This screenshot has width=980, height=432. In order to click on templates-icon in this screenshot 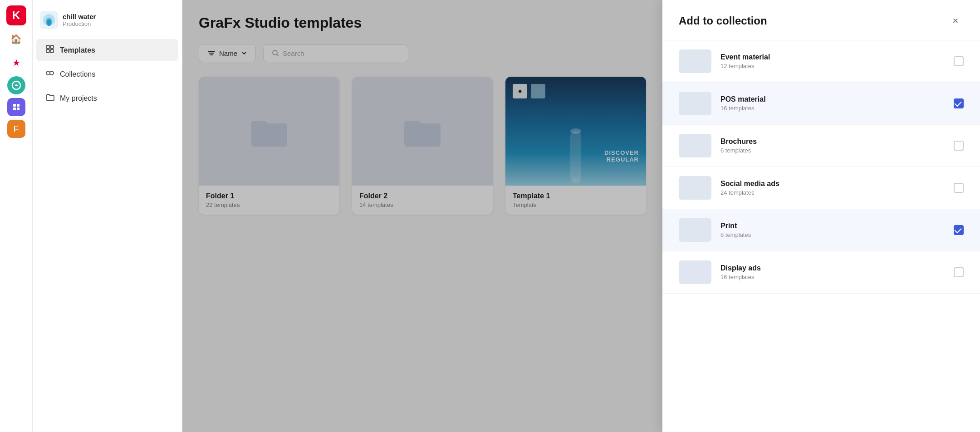, I will do `click(50, 50)`.